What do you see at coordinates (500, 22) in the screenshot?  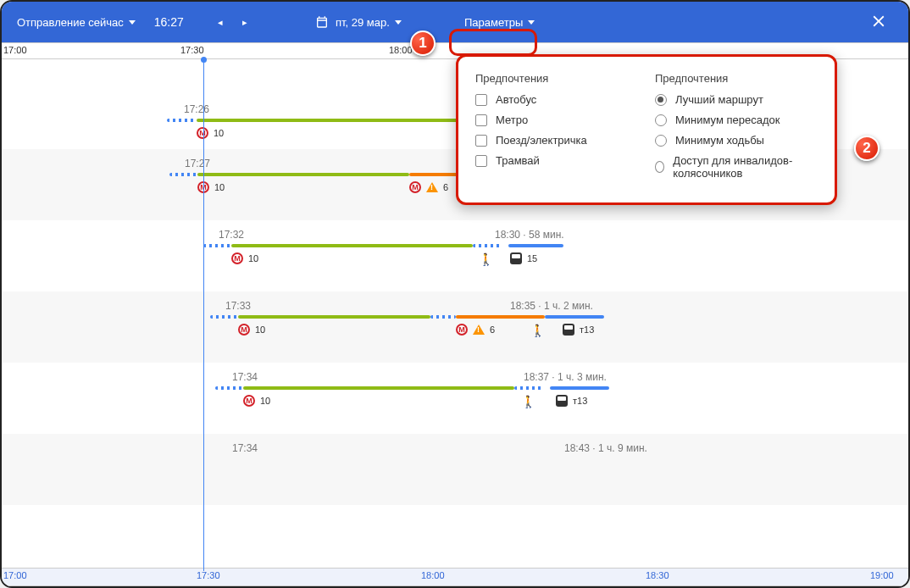 I see `options-dropdown-button: Параметры` at bounding box center [500, 22].